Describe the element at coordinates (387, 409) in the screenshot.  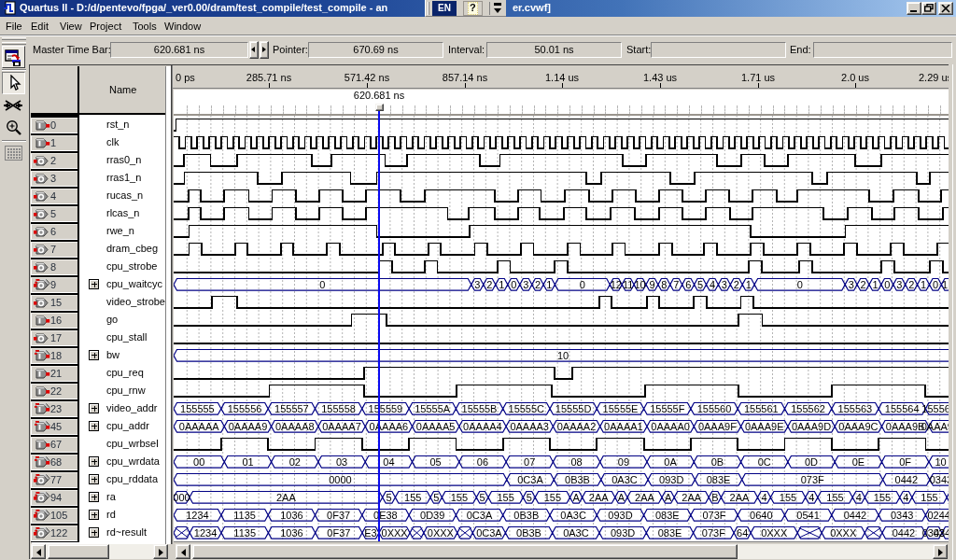
I see `svg-text: 155559` at that location.